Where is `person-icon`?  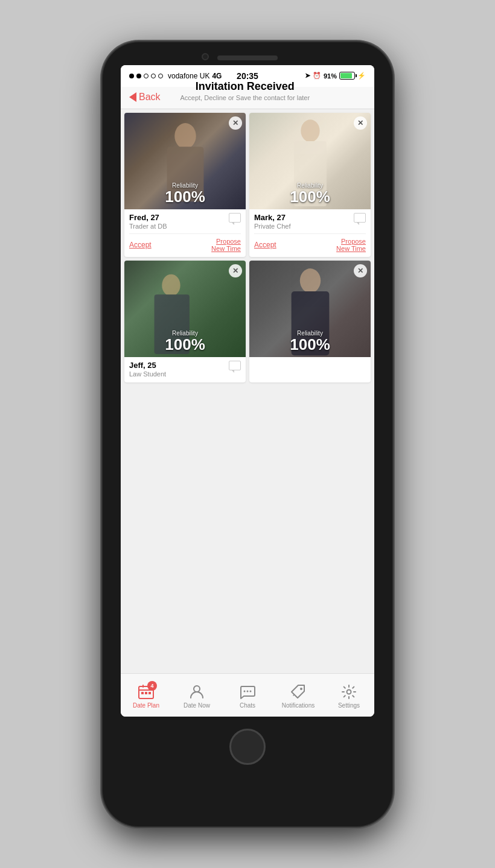
person-icon is located at coordinates (197, 692).